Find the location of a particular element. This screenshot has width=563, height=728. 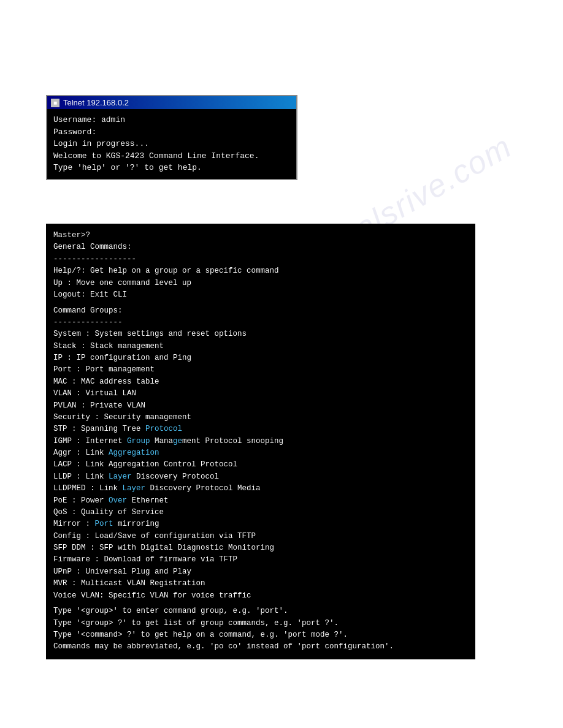

cli-cmd-poe: PoE : Power Over Ethernet is located at coordinates (261, 501).